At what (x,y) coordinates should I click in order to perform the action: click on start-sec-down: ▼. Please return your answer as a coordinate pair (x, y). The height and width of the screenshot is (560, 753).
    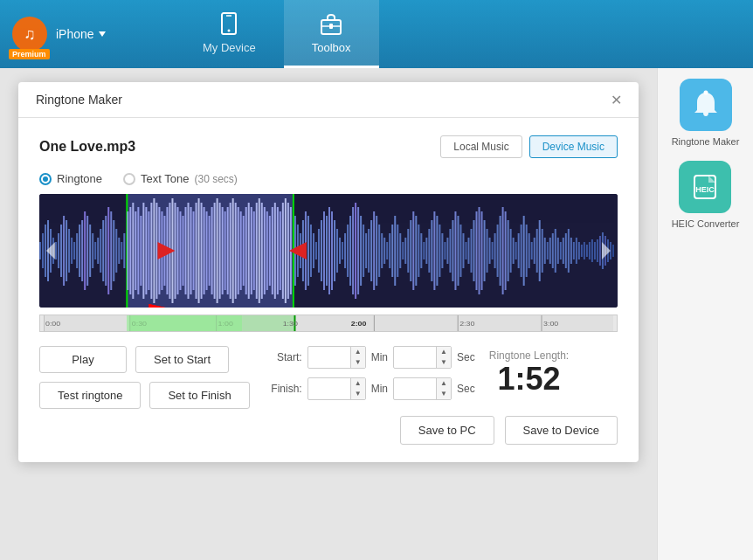
    Looking at the image, I should click on (444, 363).